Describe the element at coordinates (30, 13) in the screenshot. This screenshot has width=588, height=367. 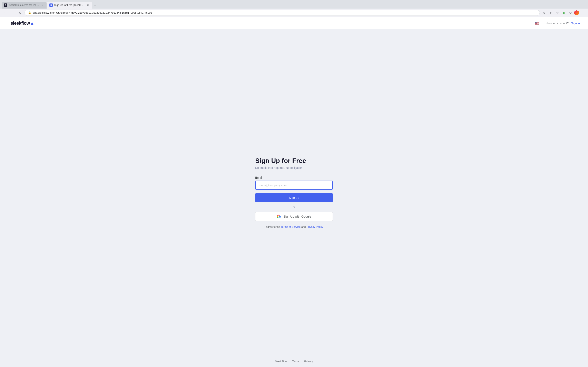
I see `secure-lock-icon: 🔒` at that location.